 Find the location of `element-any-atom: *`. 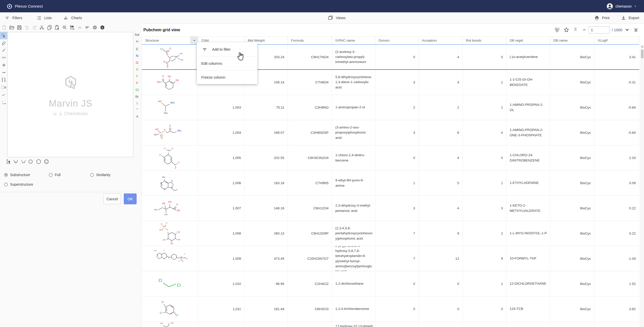

element-any-atom: * is located at coordinates (137, 109).